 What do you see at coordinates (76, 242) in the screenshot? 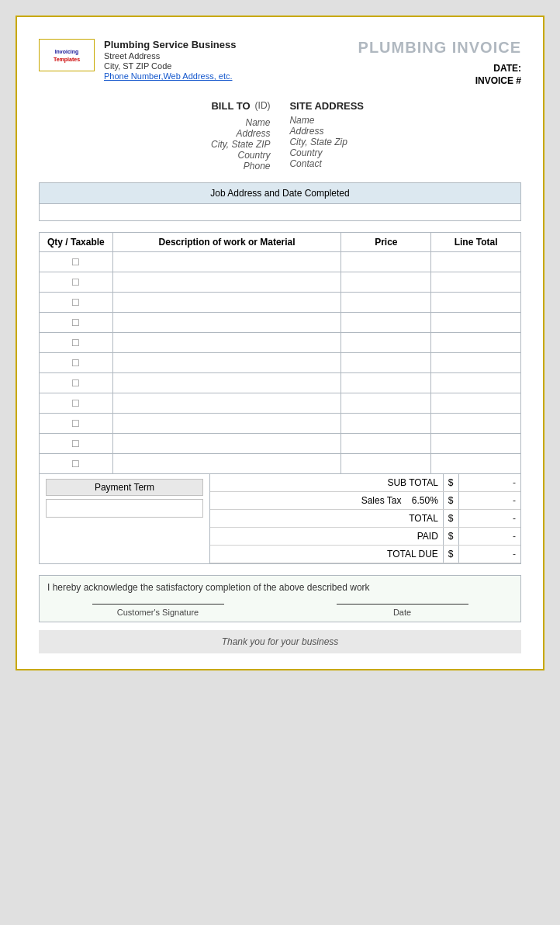
I see `col-qty-header: Qty / Taxable` at bounding box center [76, 242].